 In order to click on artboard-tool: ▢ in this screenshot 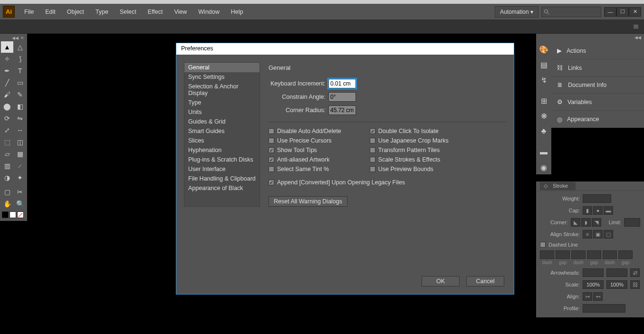, I will do `click(7, 192)`.